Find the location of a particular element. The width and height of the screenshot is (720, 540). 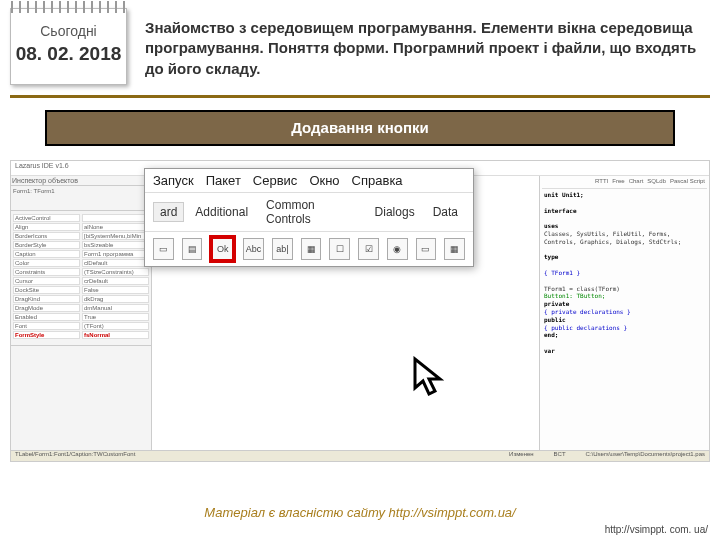

tab-standard: ard is located at coordinates (168, 212).